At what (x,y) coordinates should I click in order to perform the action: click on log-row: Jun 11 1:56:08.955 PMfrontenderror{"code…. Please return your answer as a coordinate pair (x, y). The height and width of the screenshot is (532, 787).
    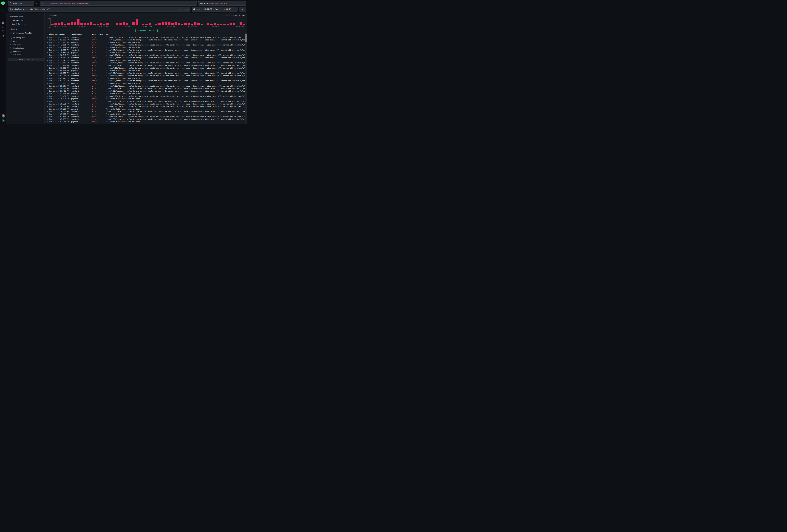
    Looking at the image, I should click on (146, 73).